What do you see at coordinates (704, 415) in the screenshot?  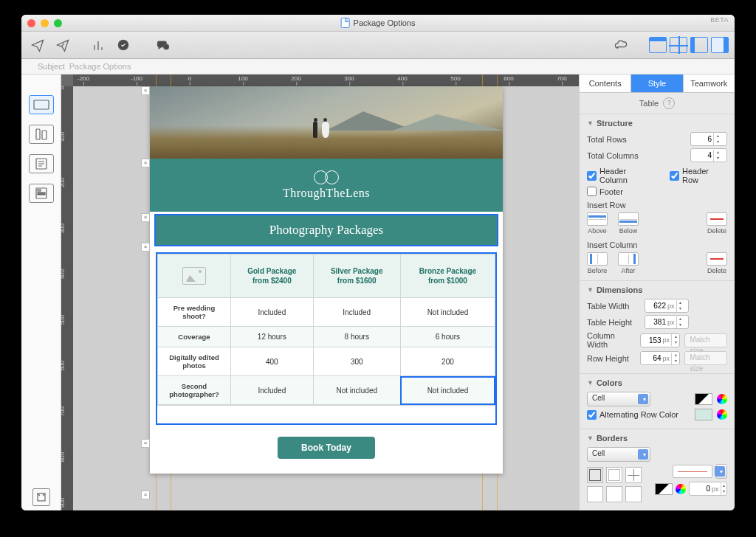 I see `alt-row-color-swatch` at bounding box center [704, 415].